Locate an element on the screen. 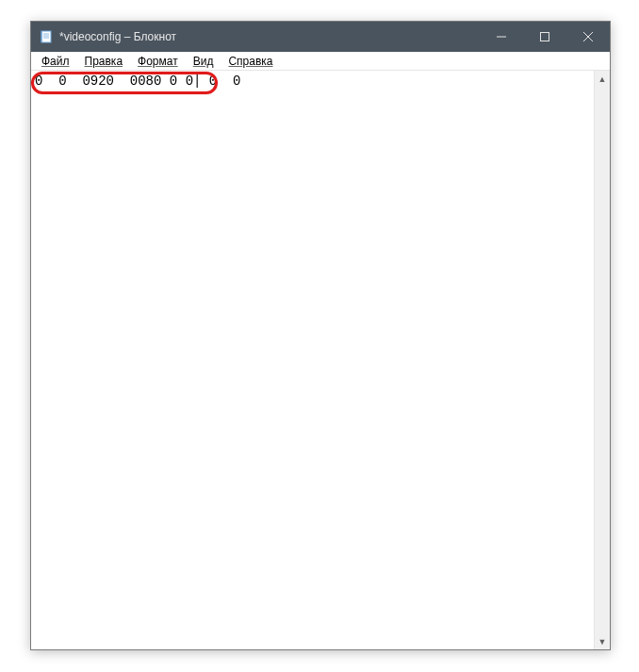 The width and height of the screenshot is (639, 672). scroll-down-icon: ▼ is located at coordinates (602, 641).